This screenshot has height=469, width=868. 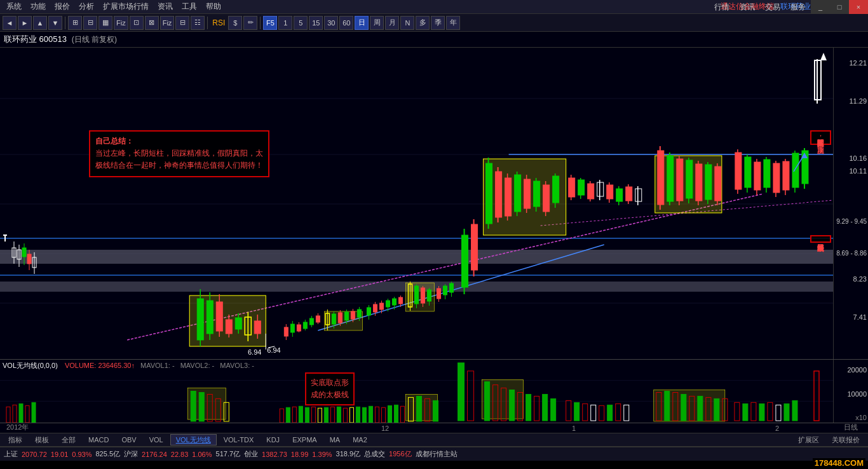 I want to click on close-button: ×, so click(x=858, y=7).